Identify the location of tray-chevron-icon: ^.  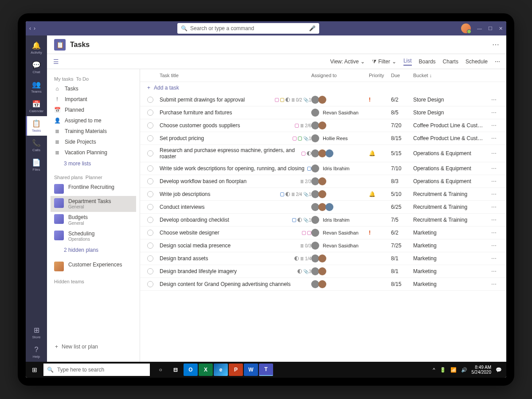
(434, 370).